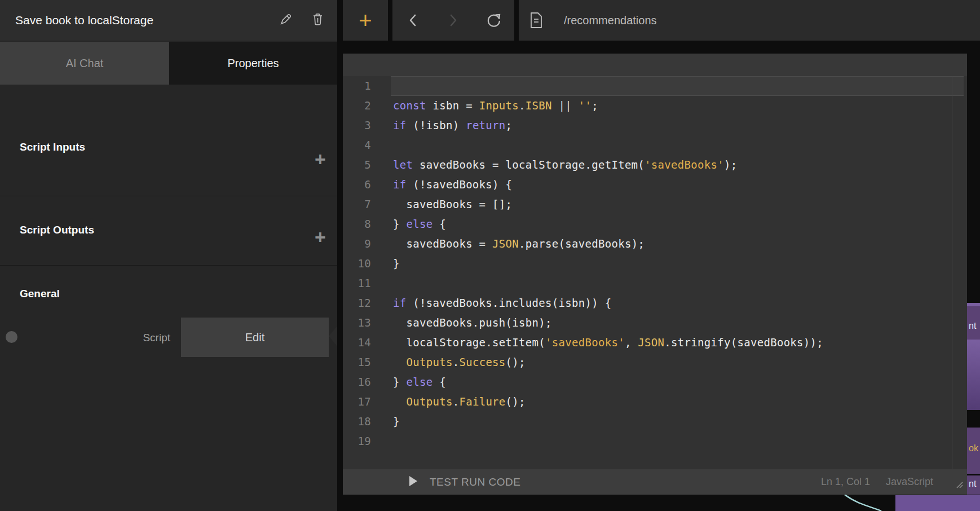  Describe the element at coordinates (655, 343) in the screenshot. I see `code-line: 14 localStorage.setItem('savedBooks', JS…` at that location.